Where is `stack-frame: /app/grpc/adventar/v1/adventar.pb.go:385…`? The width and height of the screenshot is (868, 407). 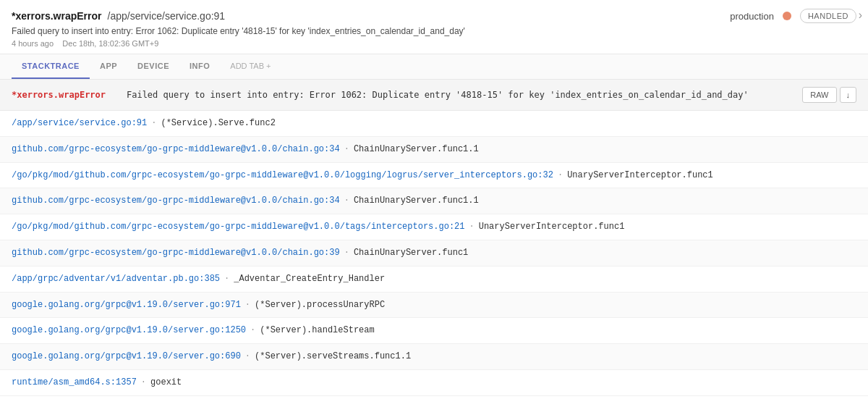
stack-frame: /app/grpc/adventar/v1/adventar.pb.go:385… is located at coordinates (434, 280).